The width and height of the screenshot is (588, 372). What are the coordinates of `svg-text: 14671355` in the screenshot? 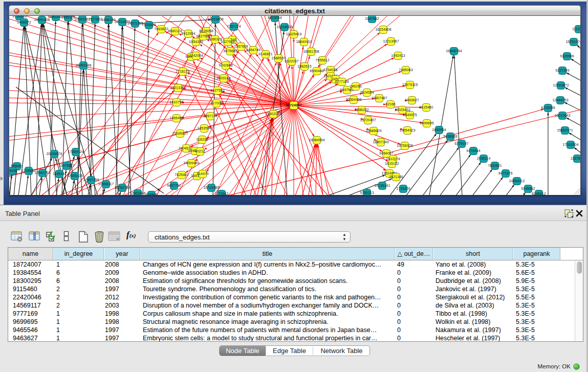 It's located at (135, 24).